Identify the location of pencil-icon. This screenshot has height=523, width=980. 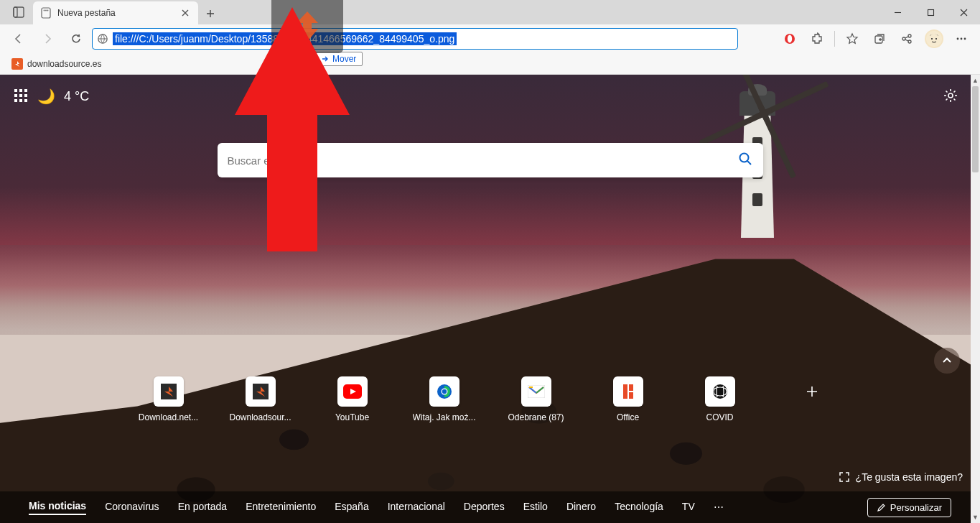
(882, 507).